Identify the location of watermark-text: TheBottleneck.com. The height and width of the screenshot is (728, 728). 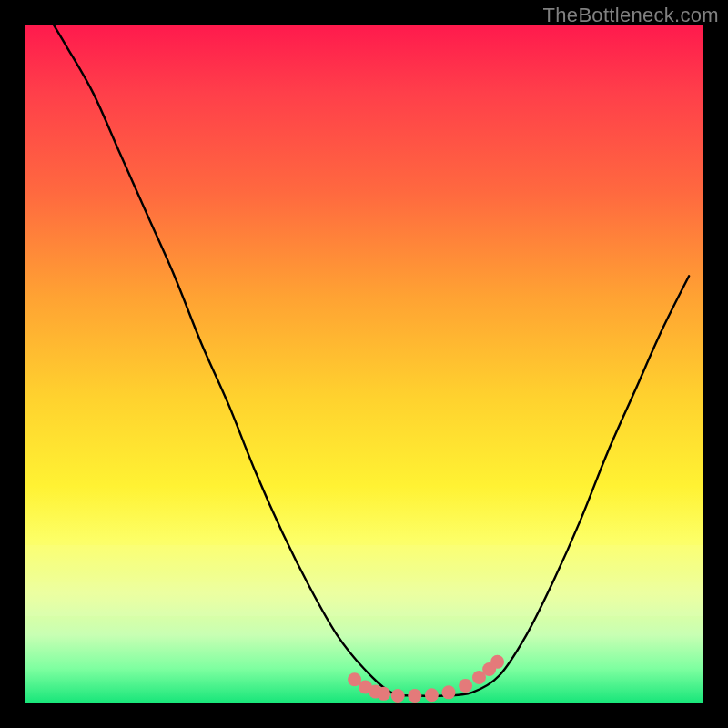
(632, 15).